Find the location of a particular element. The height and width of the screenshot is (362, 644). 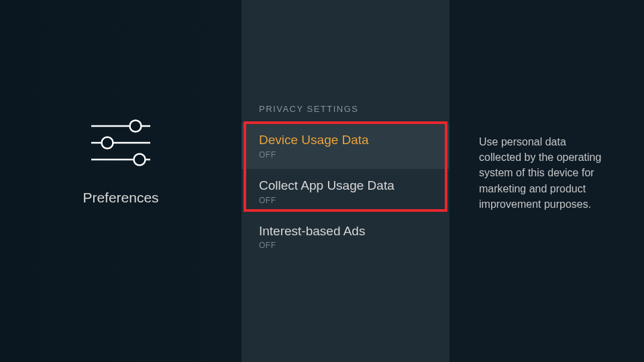

menu-item-interest-based-ads: Interest-based Ads OFF is located at coordinates (345, 237).